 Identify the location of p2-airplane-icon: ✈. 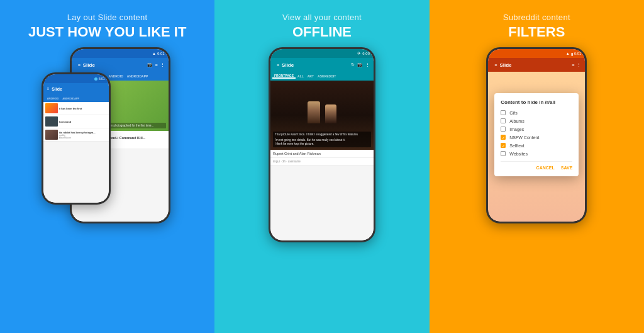
(359, 54).